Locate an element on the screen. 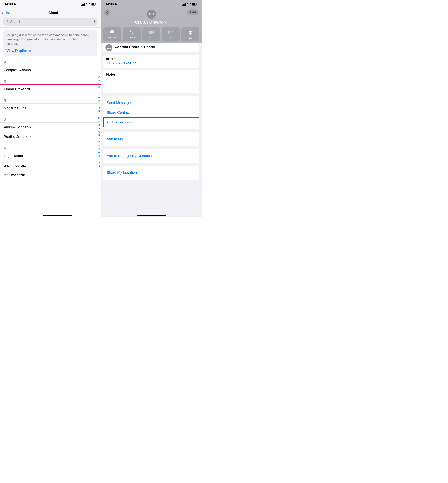  index-letter: J is located at coordinates (99, 108).